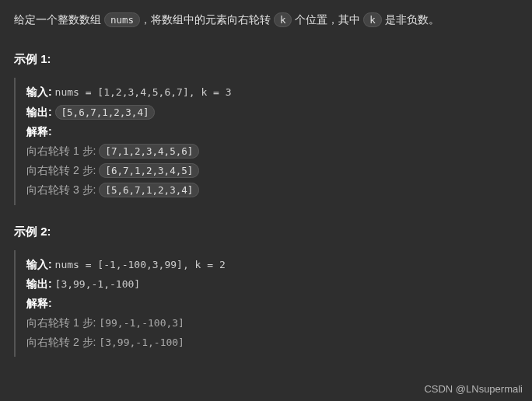 The image size is (532, 401). What do you see at coordinates (142, 342) in the screenshot?
I see `step-arr: [3,99,-1,-100]` at bounding box center [142, 342].